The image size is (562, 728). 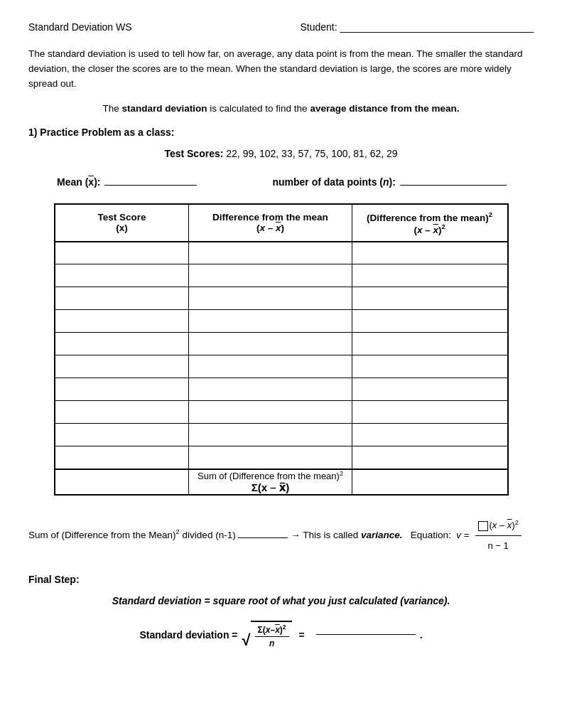 I want to click on section1-title: 1) Practice Problem as a class:, so click(x=281, y=132).